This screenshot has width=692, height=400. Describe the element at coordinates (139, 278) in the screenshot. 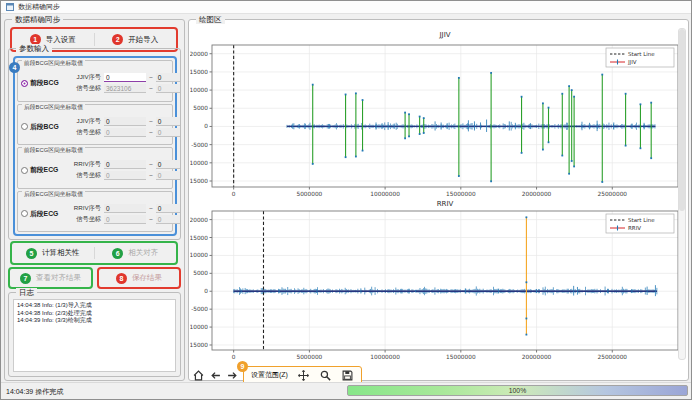

I see `save-result-button: 8 保存结果` at that location.